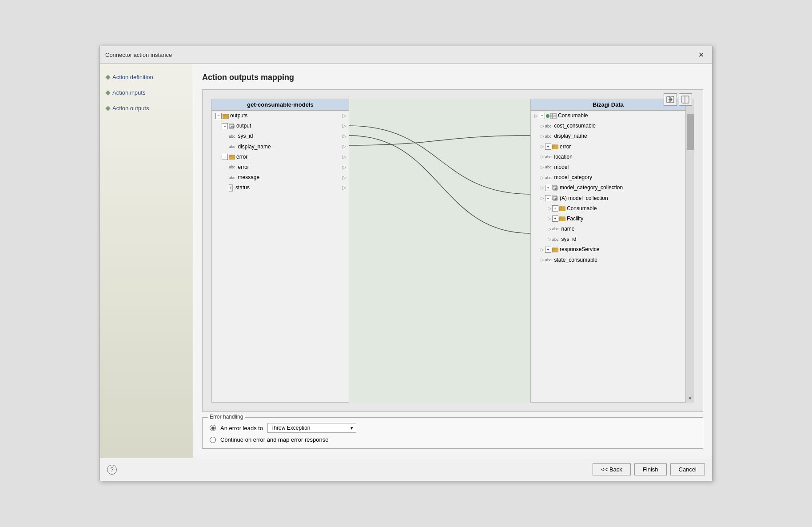 Image resolution: width=812 pixels, height=527 pixels. I want to click on throw-exception-dropdown: Throw Exception ▾, so click(312, 428).